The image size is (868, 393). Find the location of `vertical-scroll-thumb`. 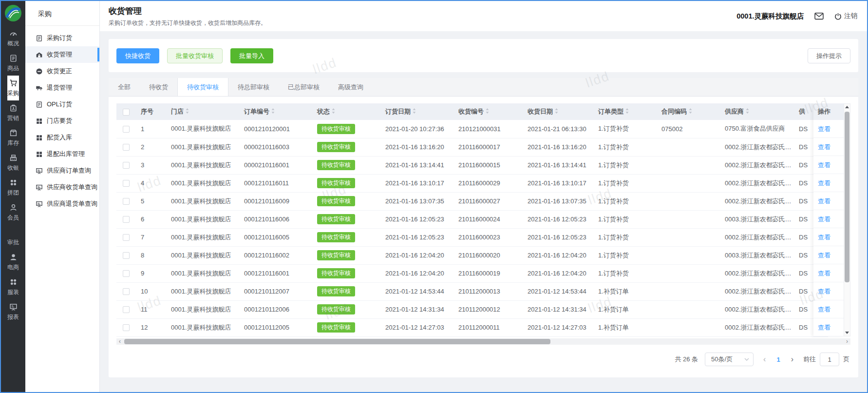

vertical-scroll-thumb is located at coordinates (847, 197).